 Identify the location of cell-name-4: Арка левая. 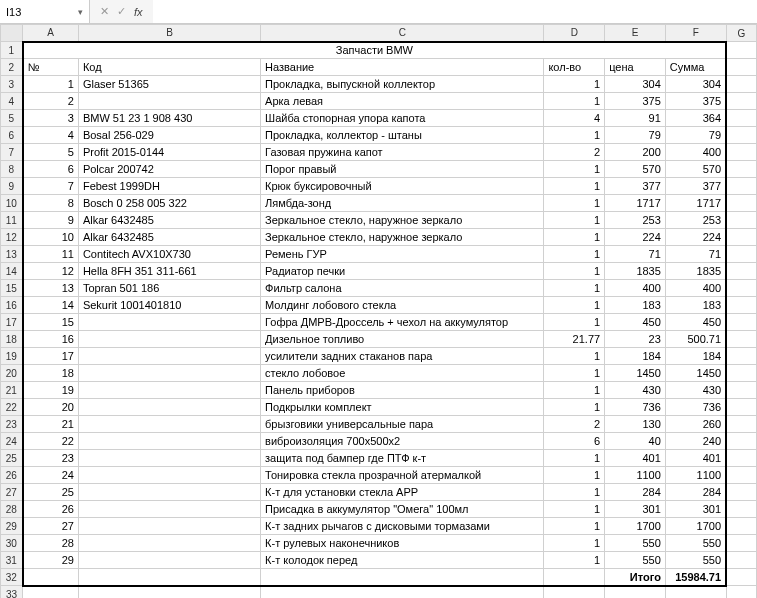
(402, 102).